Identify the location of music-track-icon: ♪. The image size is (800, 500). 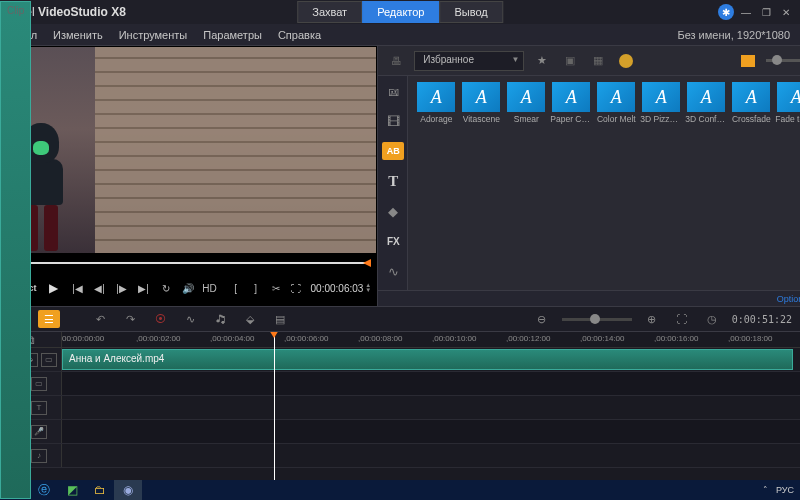
(39, 456).